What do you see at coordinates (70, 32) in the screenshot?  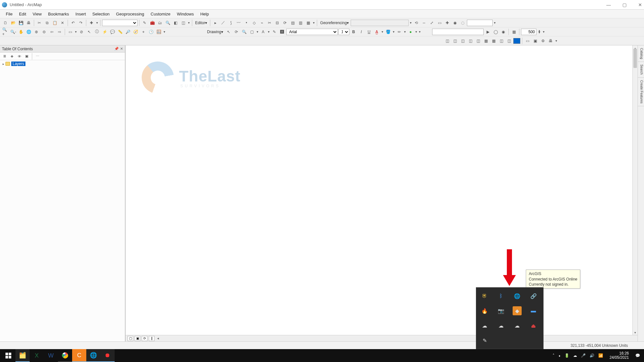 I see `select-features-tool: ▭` at bounding box center [70, 32].